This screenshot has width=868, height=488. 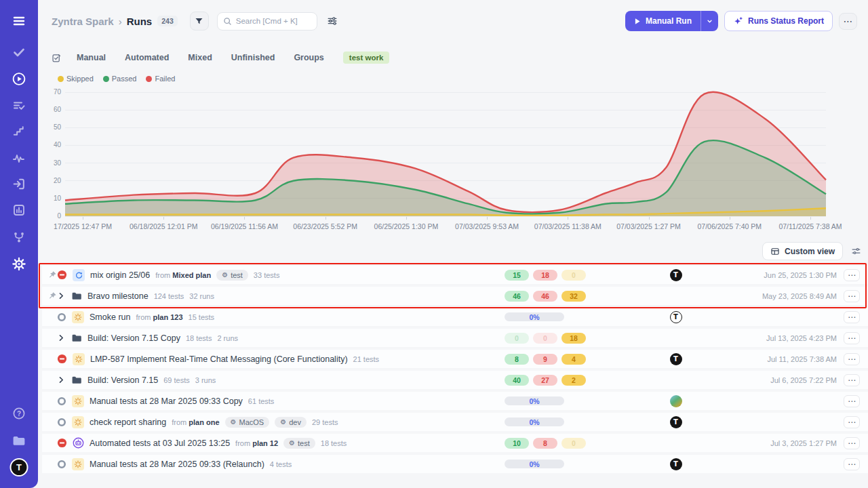 What do you see at coordinates (57, 58) in the screenshot?
I see `select-all-icon` at bounding box center [57, 58].